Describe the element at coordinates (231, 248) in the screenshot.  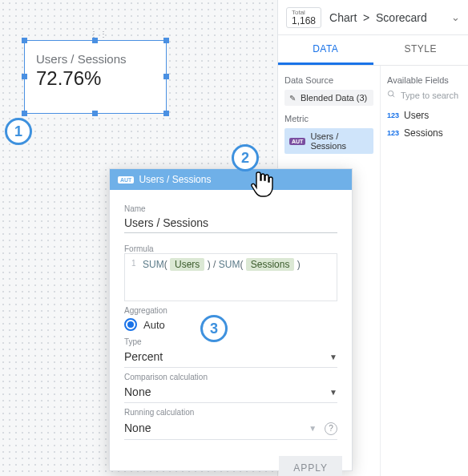
I see `formula-label: Formula` at that location.